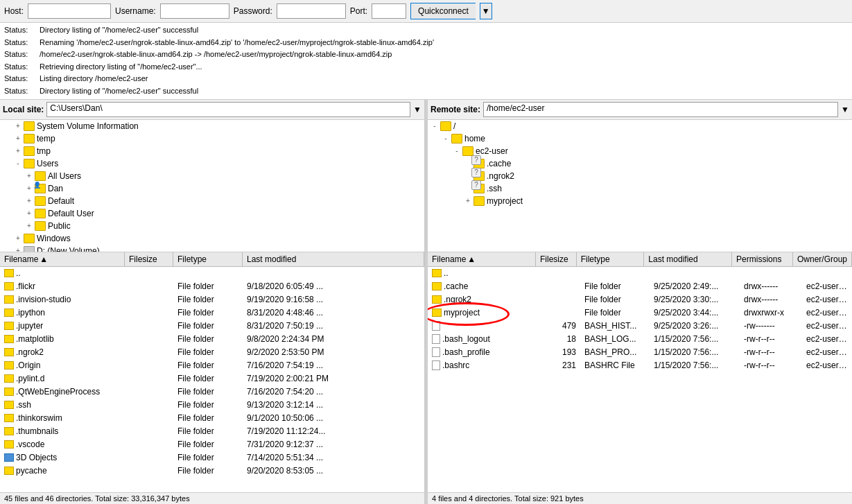 Image resolution: width=852 pixels, height=504 pixels. I want to click on local-col-filetype: Filetype, so click(208, 259).